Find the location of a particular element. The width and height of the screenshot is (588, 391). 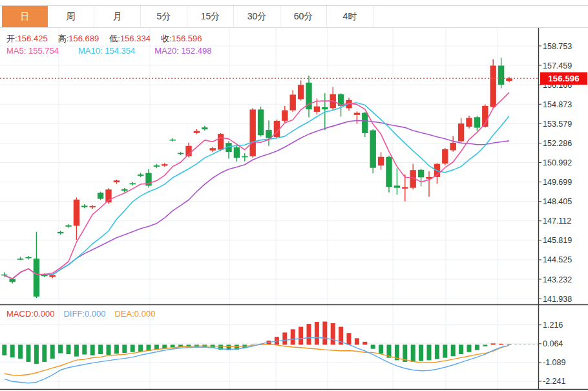

price-axis-label: 147.112 is located at coordinates (557, 221).